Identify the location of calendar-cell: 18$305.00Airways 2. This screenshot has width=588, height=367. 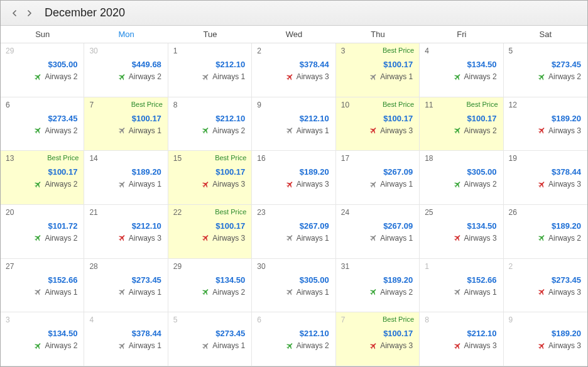
(461, 178).